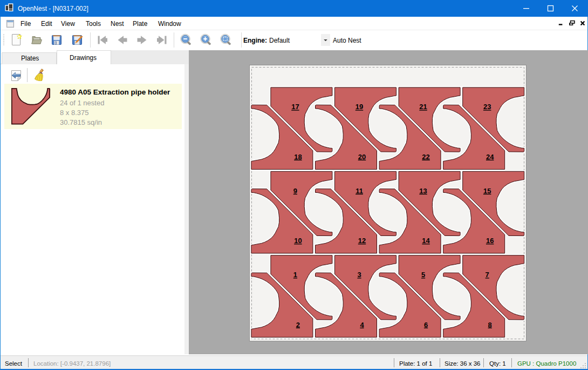  I want to click on svg-text: 6, so click(426, 325).